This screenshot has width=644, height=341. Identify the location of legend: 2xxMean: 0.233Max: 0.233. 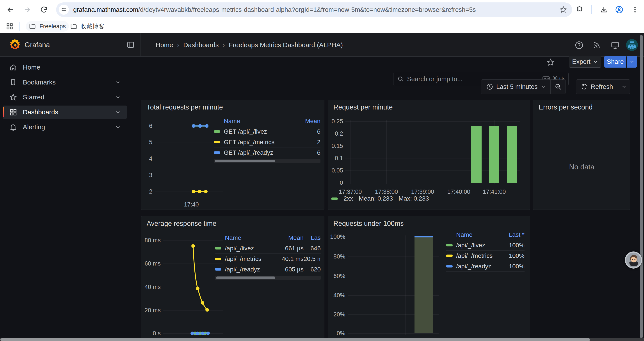
(380, 199).